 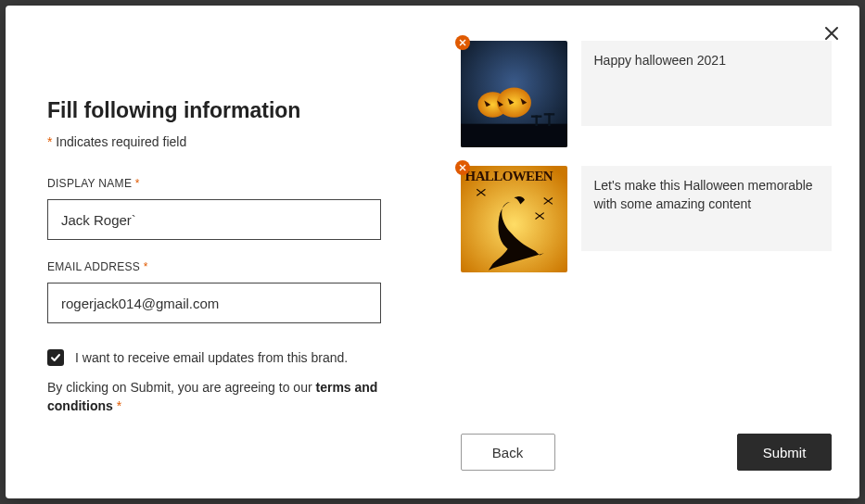 What do you see at coordinates (647, 452) in the screenshot?
I see `button-row: Back Submit` at bounding box center [647, 452].